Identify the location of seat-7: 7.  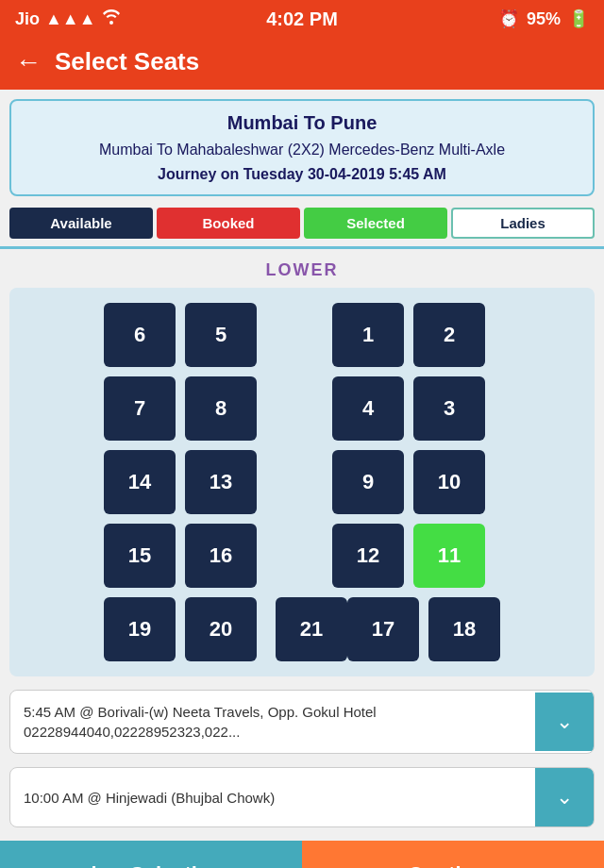
(140, 409).